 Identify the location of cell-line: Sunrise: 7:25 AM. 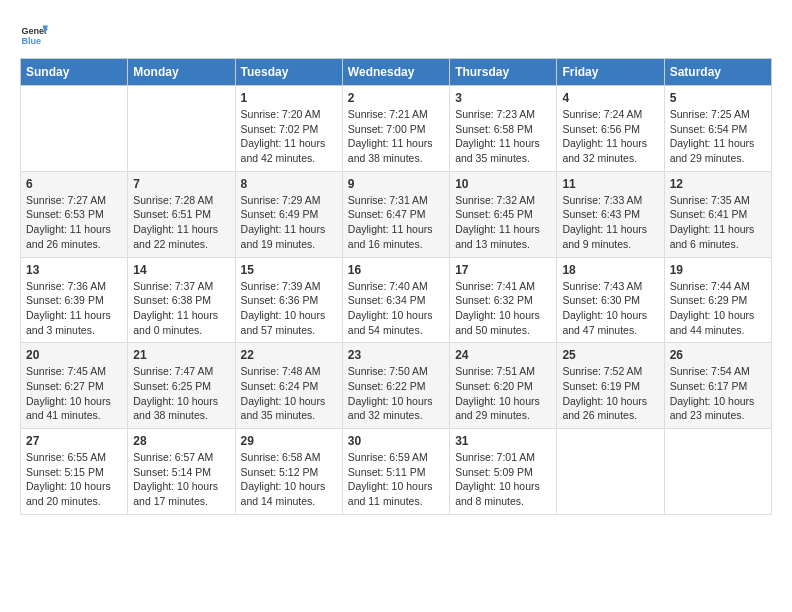
(710, 114).